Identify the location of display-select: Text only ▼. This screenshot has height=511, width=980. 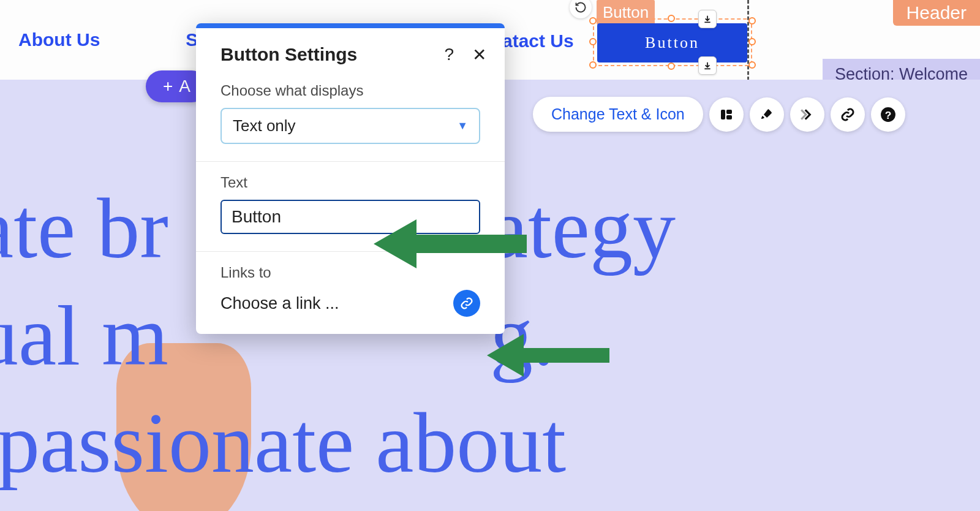
(350, 126).